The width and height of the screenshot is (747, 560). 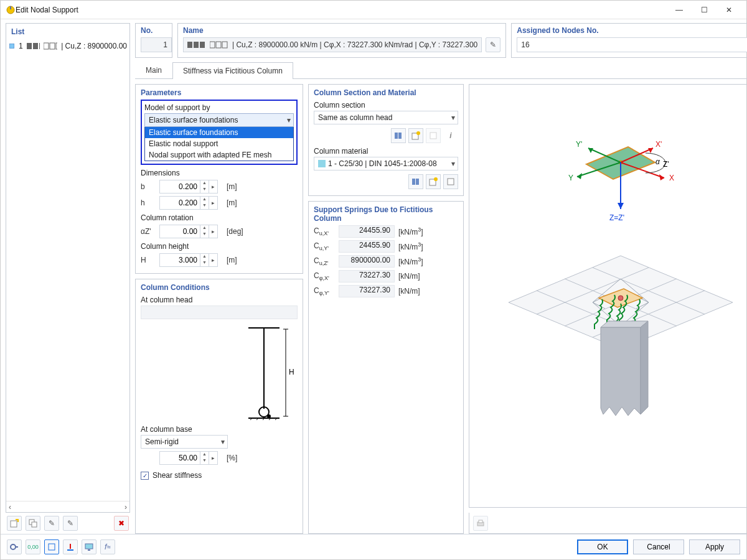 What do you see at coordinates (219, 133) in the screenshot?
I see `model-option-0: Elastic surface foundations` at bounding box center [219, 133].